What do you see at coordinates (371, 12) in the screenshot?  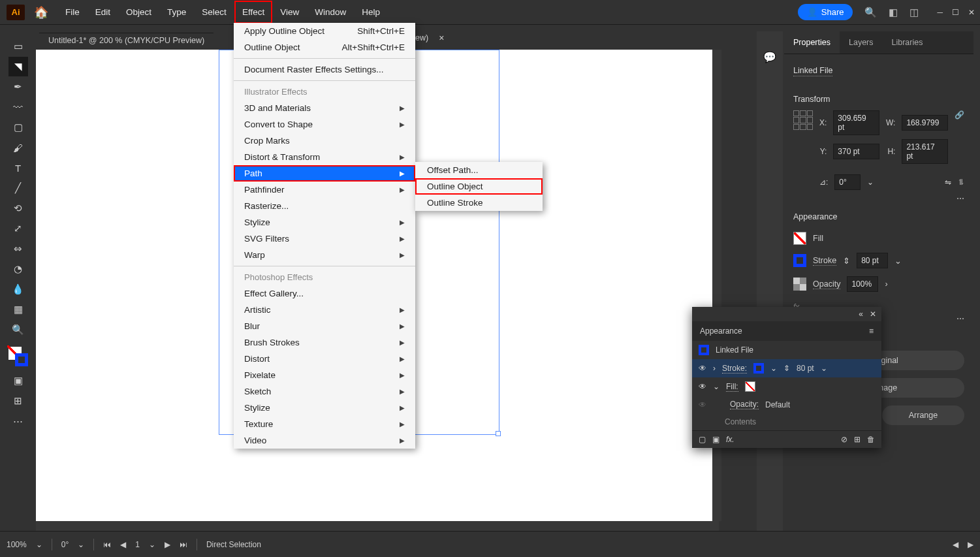 I see `menu-help: Help` at bounding box center [371, 12].